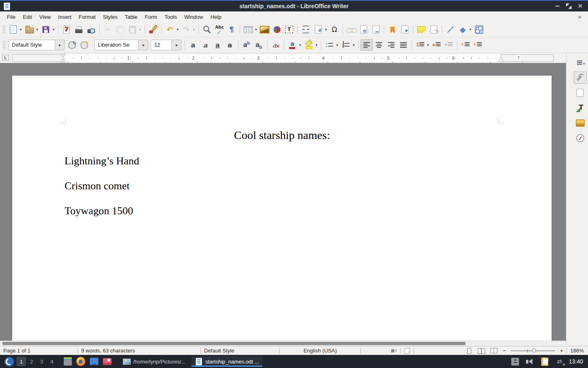 The height and width of the screenshot is (368, 588). Describe the element at coordinates (234, 343) in the screenshot. I see `horizontal-scrollbar-thumb` at that location.